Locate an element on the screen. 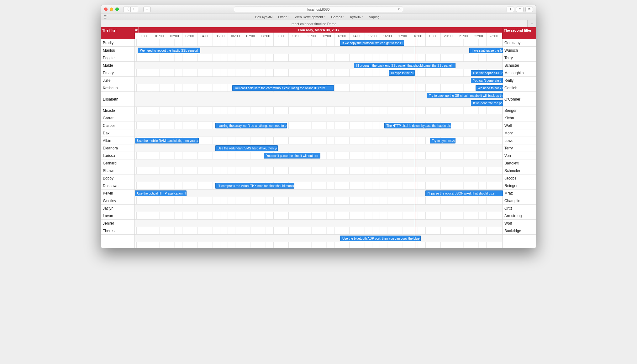 The height and width of the screenshot is (364, 637). timeline-item: We need to reboot the haptic SSL sensor! is located at coordinates (169, 50).